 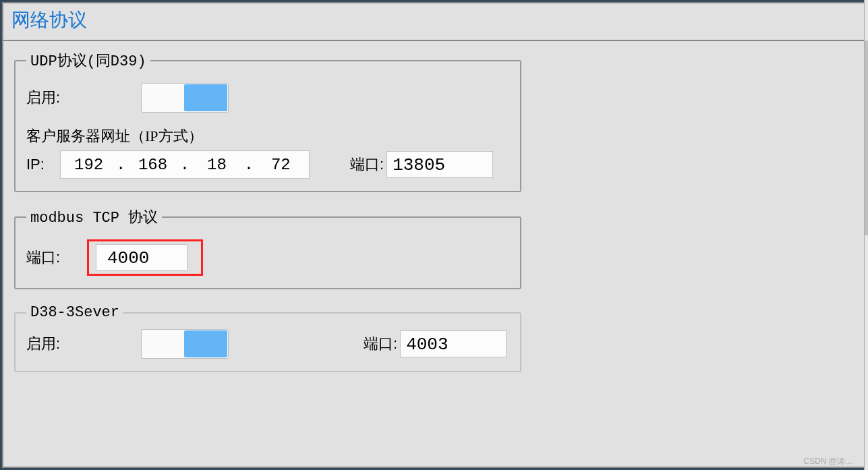 I want to click on udp-ip-row: IP: . . . 端口:, so click(x=268, y=165).